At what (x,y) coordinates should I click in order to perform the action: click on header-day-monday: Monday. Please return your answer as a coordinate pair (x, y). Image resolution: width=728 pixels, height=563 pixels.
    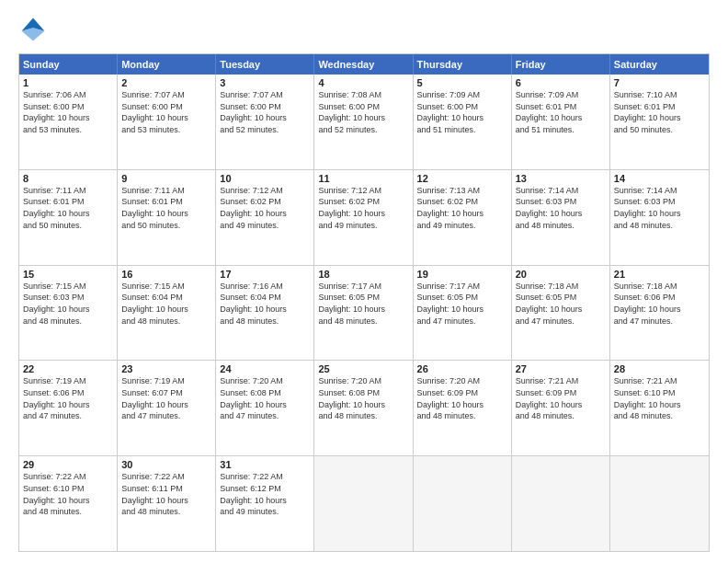
    Looking at the image, I should click on (167, 64).